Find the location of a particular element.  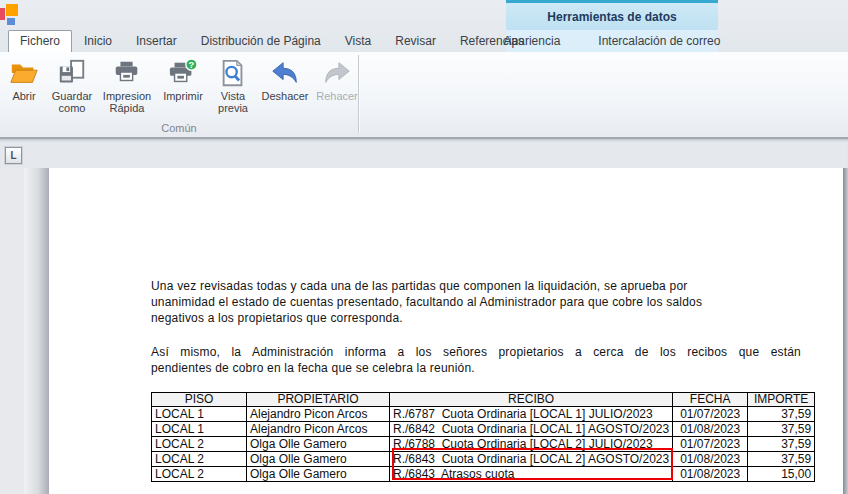

ruler-bar: L is located at coordinates (424, 153).